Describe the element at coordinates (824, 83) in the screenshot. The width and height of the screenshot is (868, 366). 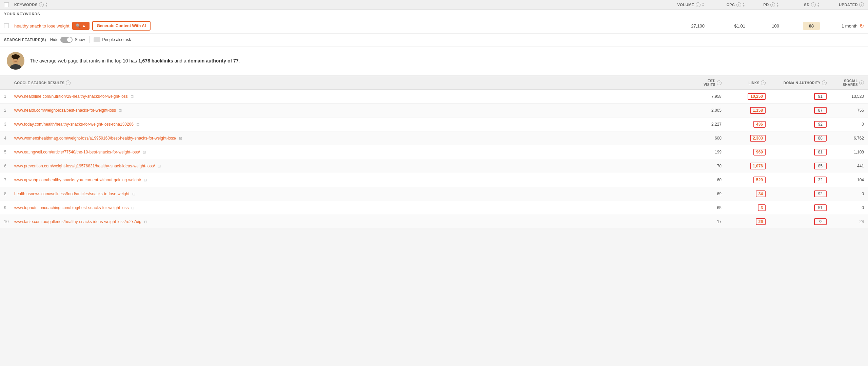
I see `da-info-icon: i` at that location.